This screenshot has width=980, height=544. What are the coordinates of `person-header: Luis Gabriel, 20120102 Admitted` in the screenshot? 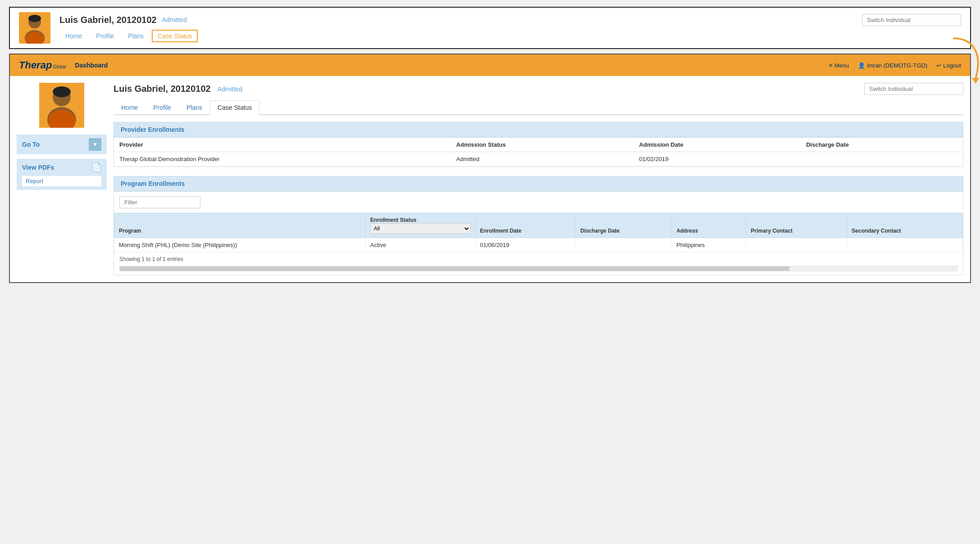 It's located at (539, 89).